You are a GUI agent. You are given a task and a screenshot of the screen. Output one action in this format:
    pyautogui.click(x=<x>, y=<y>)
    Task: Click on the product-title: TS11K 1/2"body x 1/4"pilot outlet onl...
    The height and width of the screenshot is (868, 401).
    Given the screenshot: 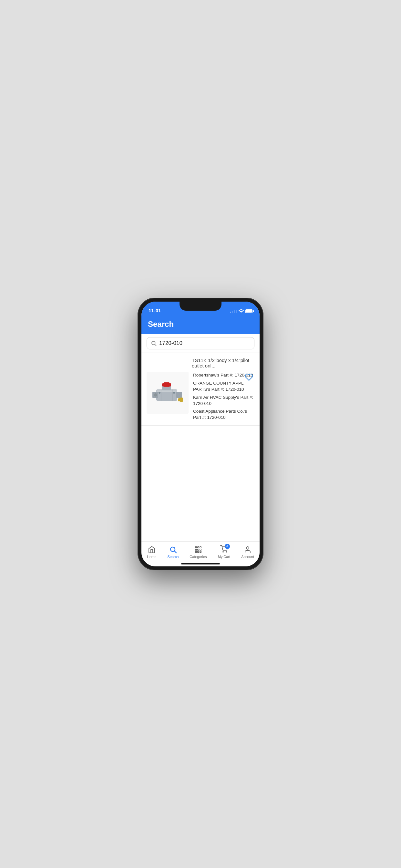 What is the action you would take?
    pyautogui.click(x=201, y=363)
    